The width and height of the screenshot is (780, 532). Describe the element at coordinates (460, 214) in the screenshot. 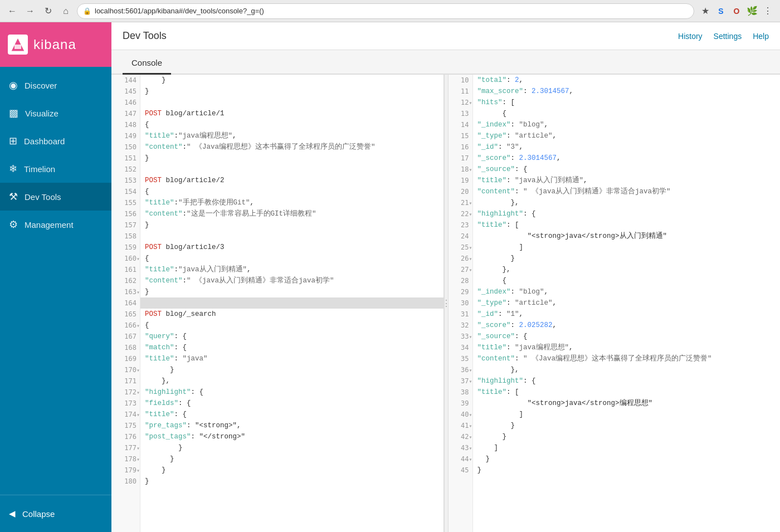

I see `output-line-number-22: 22` at that location.